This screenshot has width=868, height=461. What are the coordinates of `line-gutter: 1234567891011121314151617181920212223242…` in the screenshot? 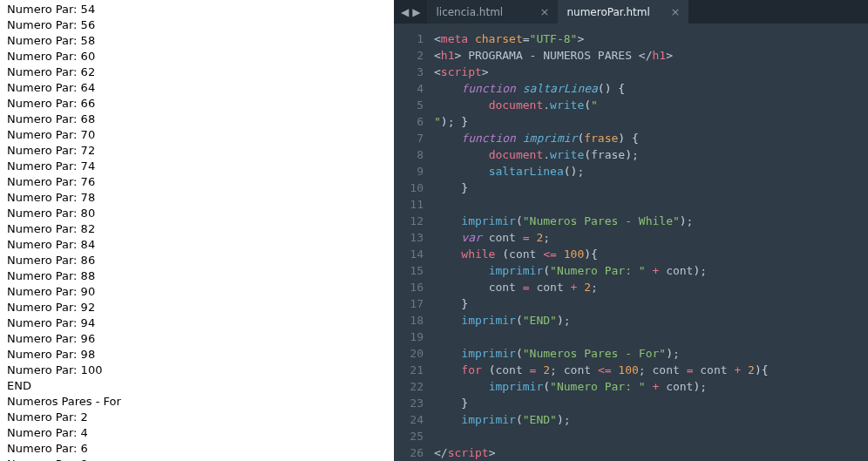 It's located at (414, 246).